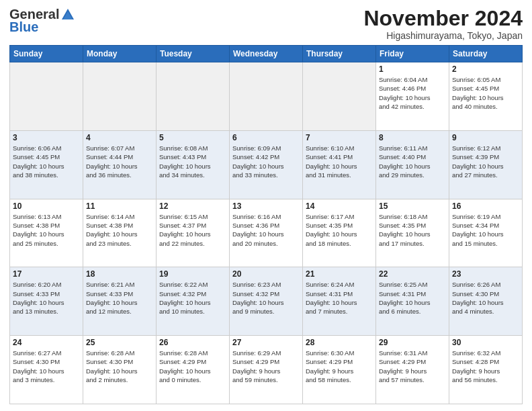 This screenshot has width=532, height=411. What do you see at coordinates (412, 274) in the screenshot?
I see `day-number: 22` at bounding box center [412, 274].